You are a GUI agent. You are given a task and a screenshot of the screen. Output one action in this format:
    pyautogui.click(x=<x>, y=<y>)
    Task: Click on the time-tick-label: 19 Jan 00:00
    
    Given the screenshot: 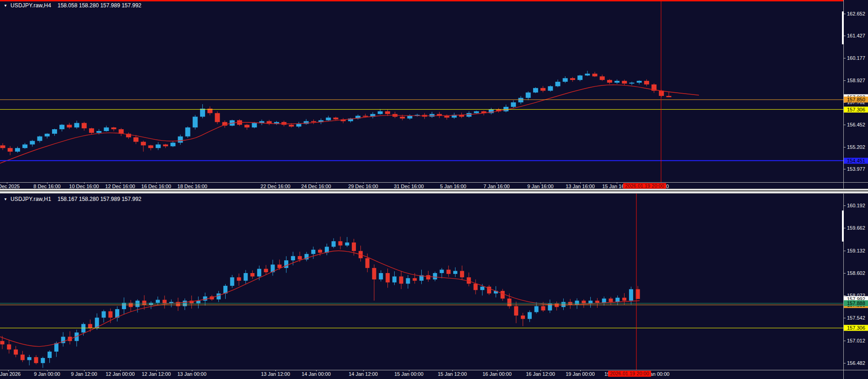 What is the action you would take?
    pyautogui.click(x=580, y=374)
    